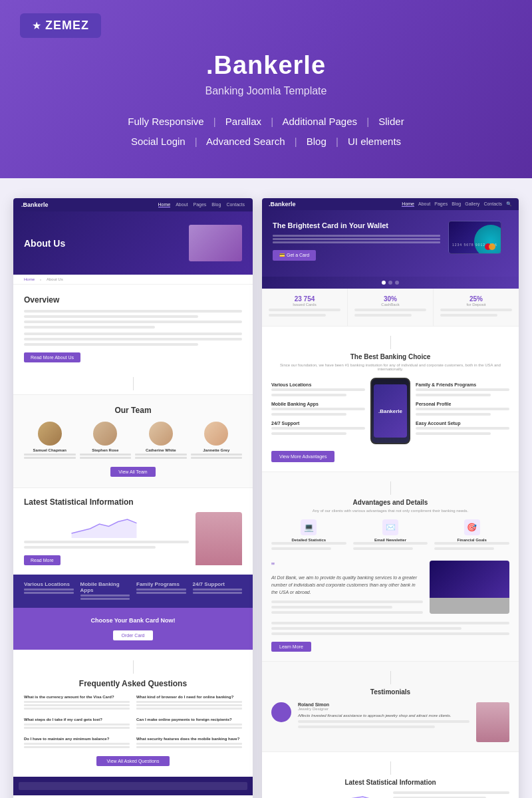  What do you see at coordinates (424, 204) in the screenshot?
I see `right-nav-about: About` at bounding box center [424, 204].